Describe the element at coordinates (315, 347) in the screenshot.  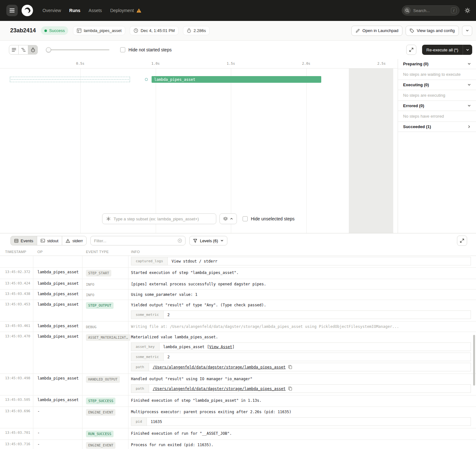
I see `metadata-value: lambda_pipes_asset[View Asset]` at that location.